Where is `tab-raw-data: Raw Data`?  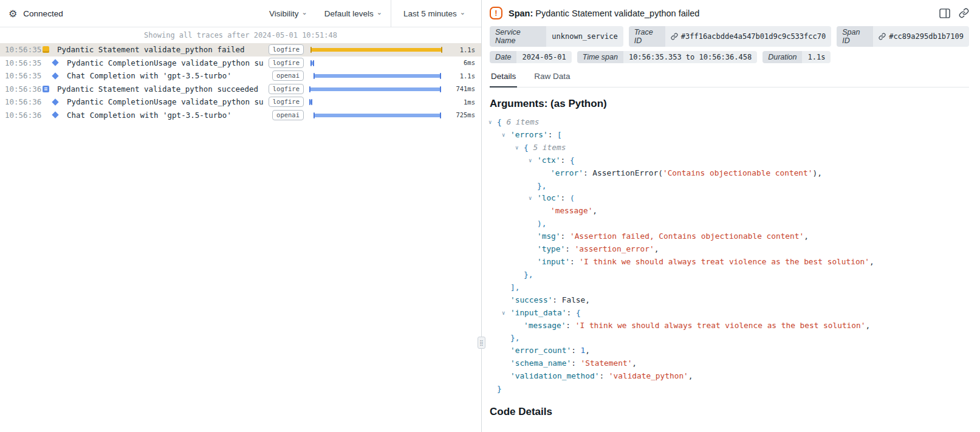 tab-raw-data: Raw Data is located at coordinates (552, 79).